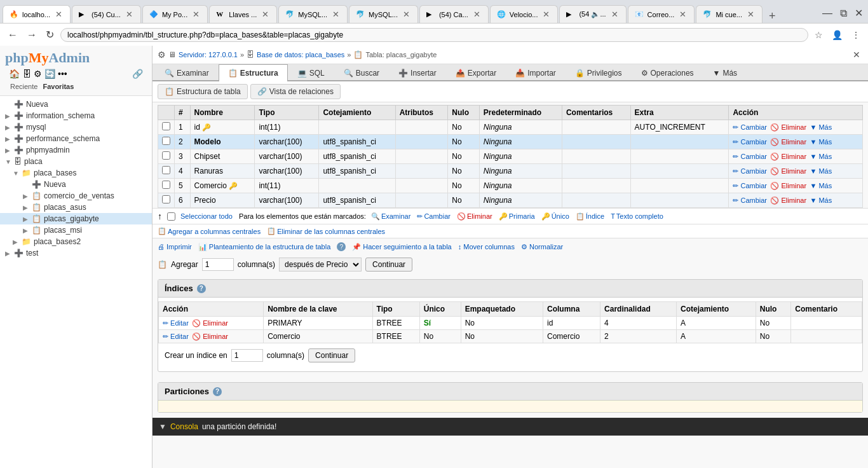  What do you see at coordinates (38, 74) in the screenshot?
I see `settings-icon: ⚙` at bounding box center [38, 74].